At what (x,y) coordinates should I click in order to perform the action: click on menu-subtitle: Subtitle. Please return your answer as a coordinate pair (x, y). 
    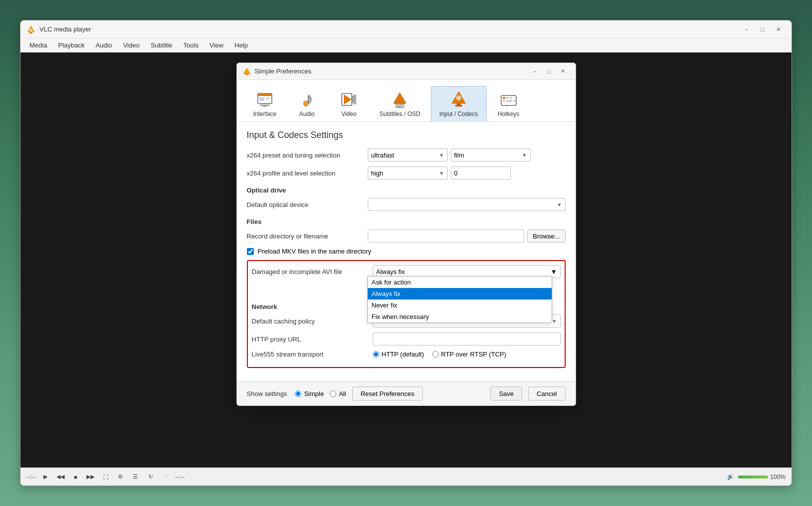
    Looking at the image, I should click on (161, 45).